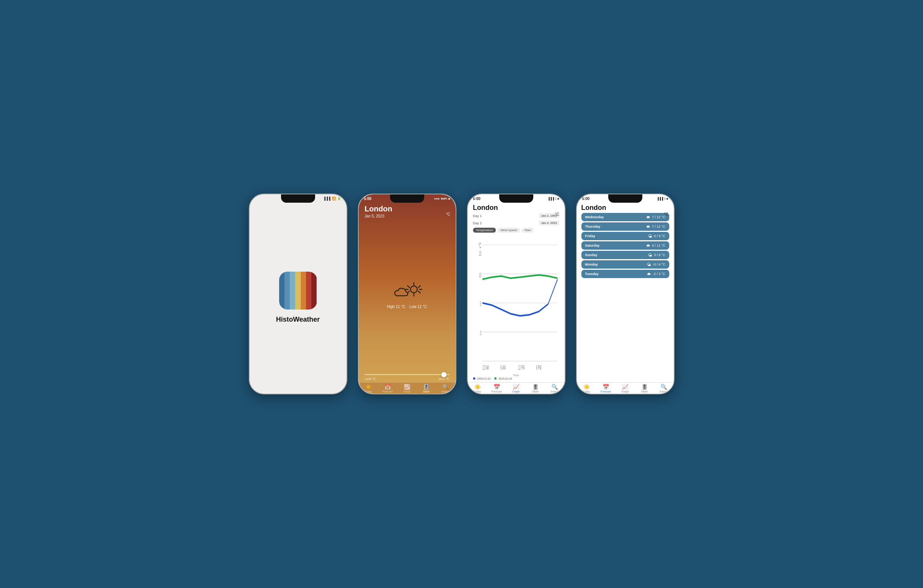 This screenshot has height=588, width=923. Describe the element at coordinates (407, 290) in the screenshot. I see `weather-icon-svg` at that location.